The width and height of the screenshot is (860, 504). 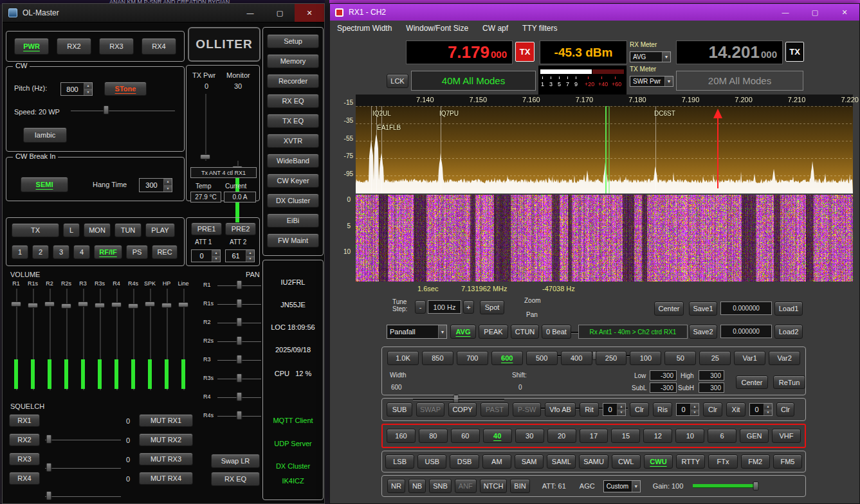 What do you see at coordinates (35, 230) in the screenshot?
I see `control-button-tx: TX` at bounding box center [35, 230].